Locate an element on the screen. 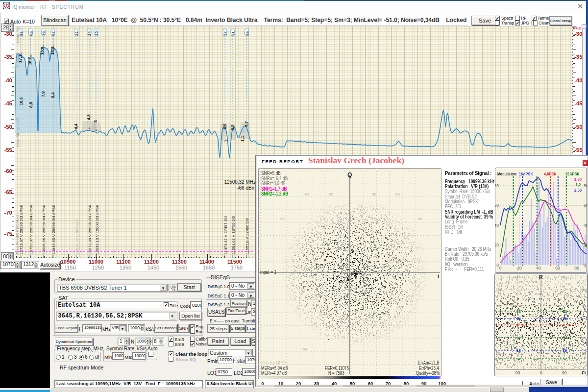 This screenshot has width=588, height=392. svg-text: 83 is located at coordinates (31, 33).